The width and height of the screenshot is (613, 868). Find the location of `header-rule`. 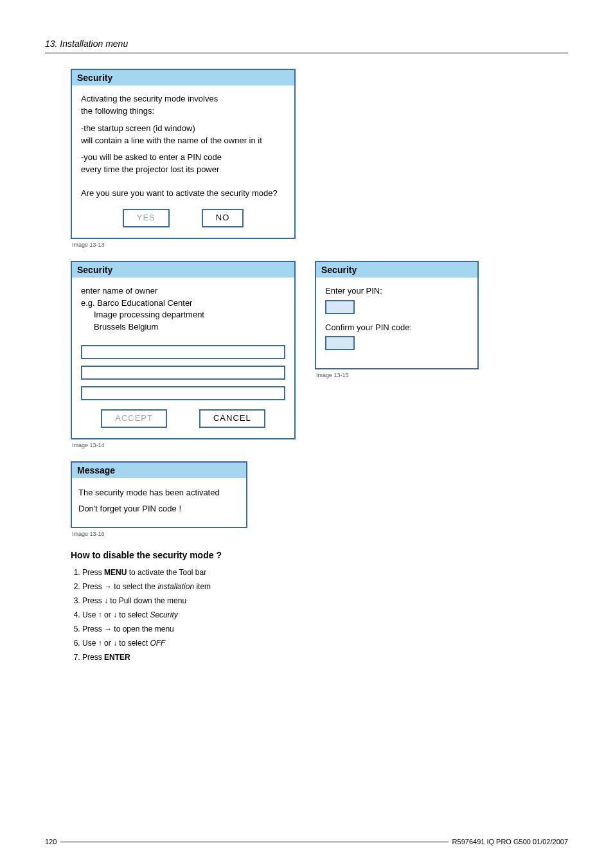

header-rule is located at coordinates (306, 53).